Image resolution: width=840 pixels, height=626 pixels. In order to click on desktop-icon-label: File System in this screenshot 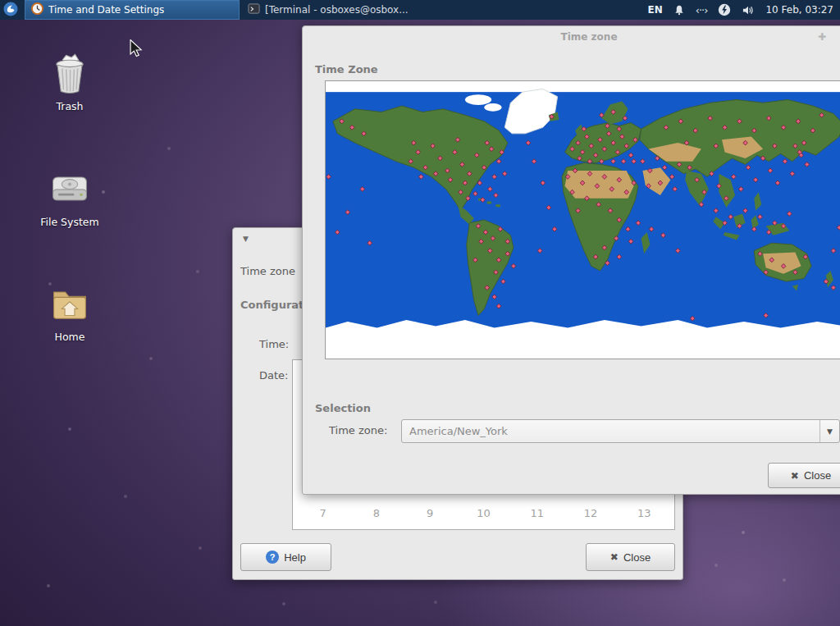, I will do `click(70, 222)`.